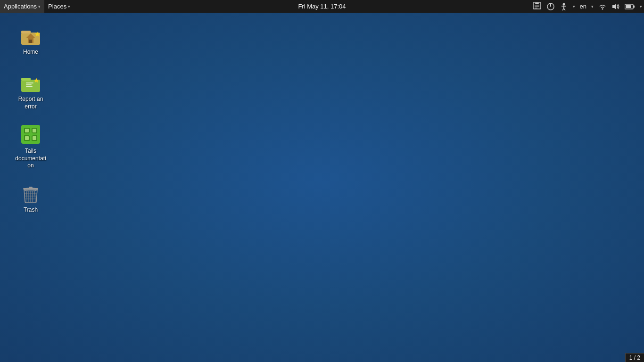 The height and width of the screenshot is (362, 644). Describe the element at coordinates (551, 7) in the screenshot. I see `power-icon` at that location.